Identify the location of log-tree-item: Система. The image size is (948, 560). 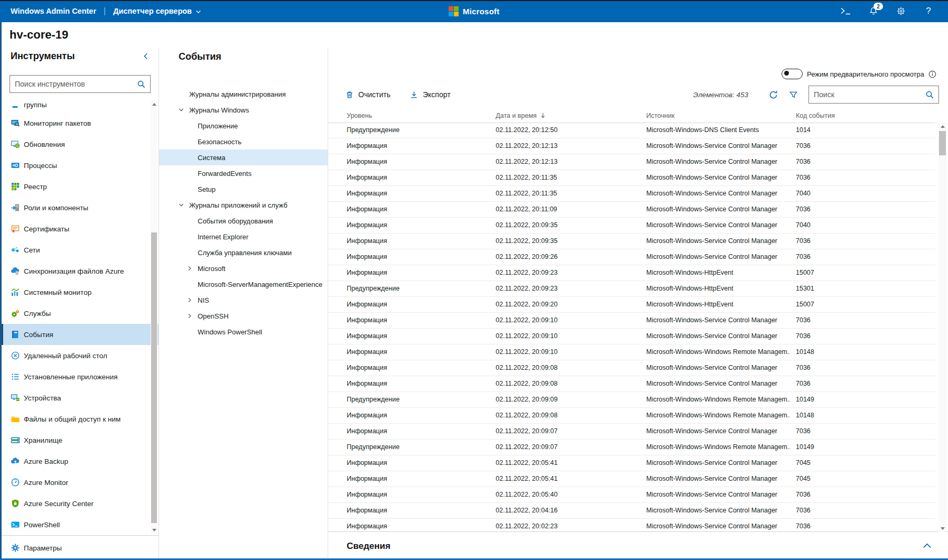
(243, 157).